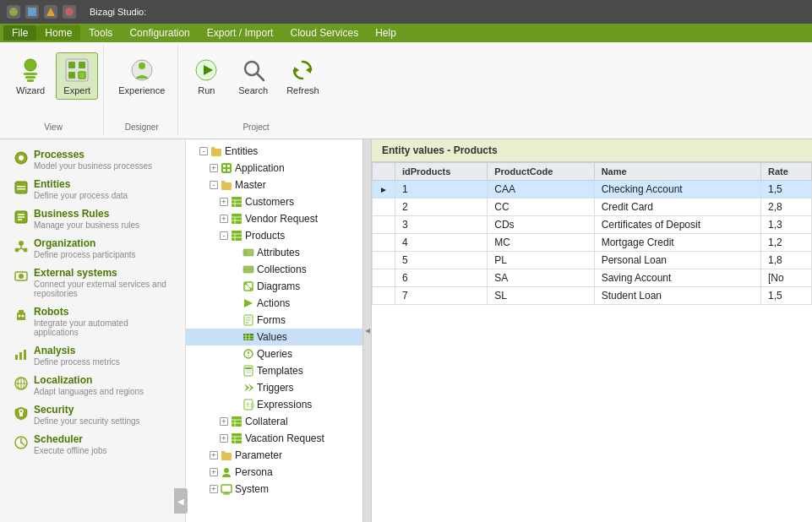 The image size is (812, 522). What do you see at coordinates (214, 472) in the screenshot?
I see `expand-persona: +` at bounding box center [214, 472].